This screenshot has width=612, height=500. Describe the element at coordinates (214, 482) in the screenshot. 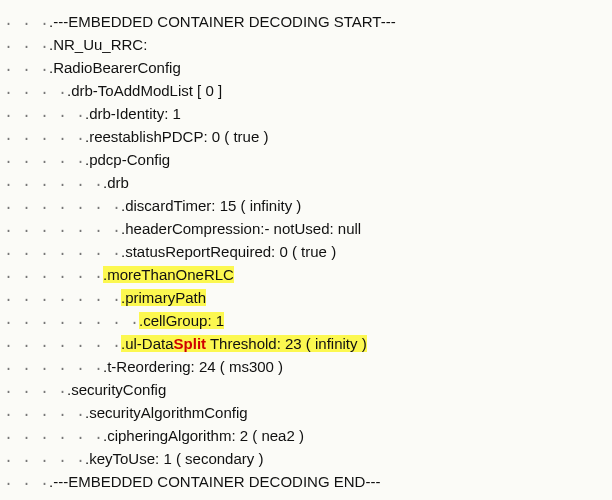

I see `log-text: .---EMBEDDED CONTAINER DECODING END---` at that location.